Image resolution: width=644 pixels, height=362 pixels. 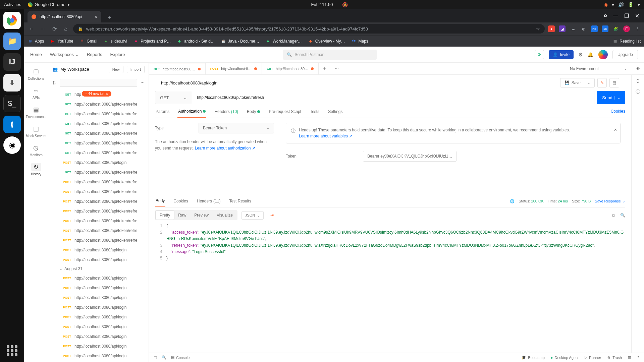 What do you see at coordinates (578, 83) in the screenshot?
I see `save-button: 💾 Save ⌄` at bounding box center [578, 83].